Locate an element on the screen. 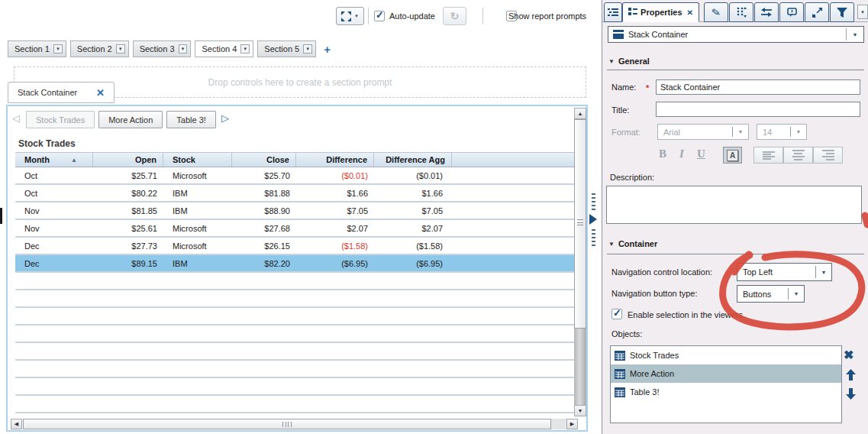  nav-button-more-action: More Action is located at coordinates (131, 119).